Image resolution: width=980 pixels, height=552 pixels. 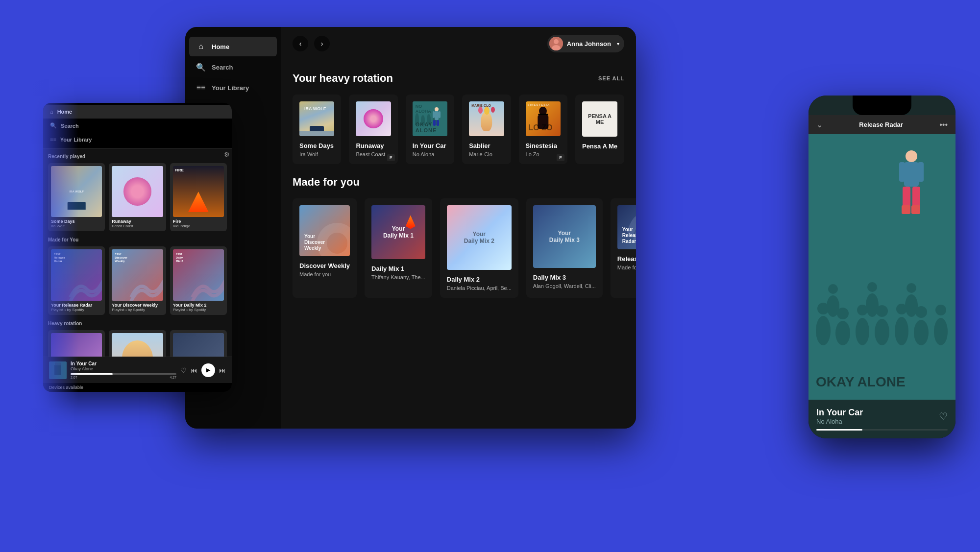 I want to click on next-button: ⏭, so click(x=222, y=370).